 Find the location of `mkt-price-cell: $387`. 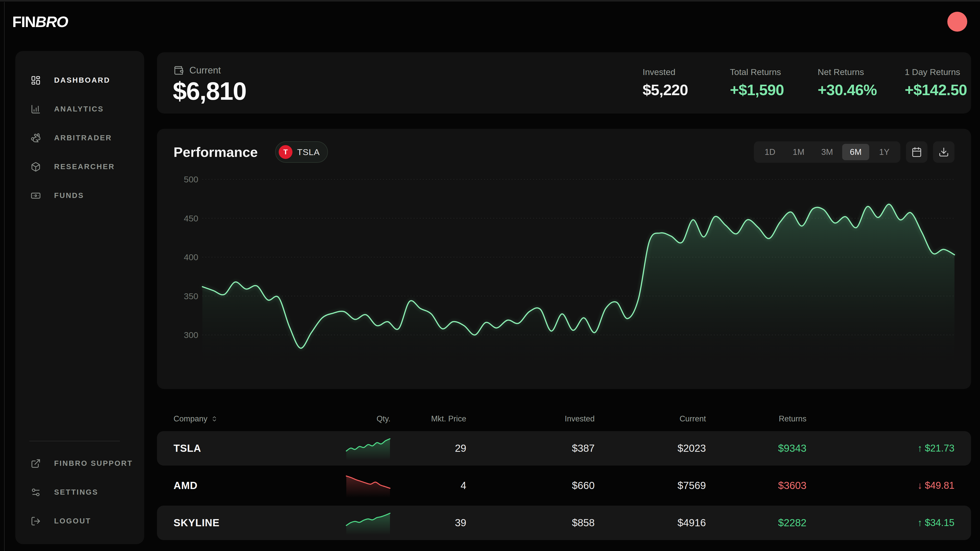

mkt-price-cell: $387 is located at coordinates (530, 448).